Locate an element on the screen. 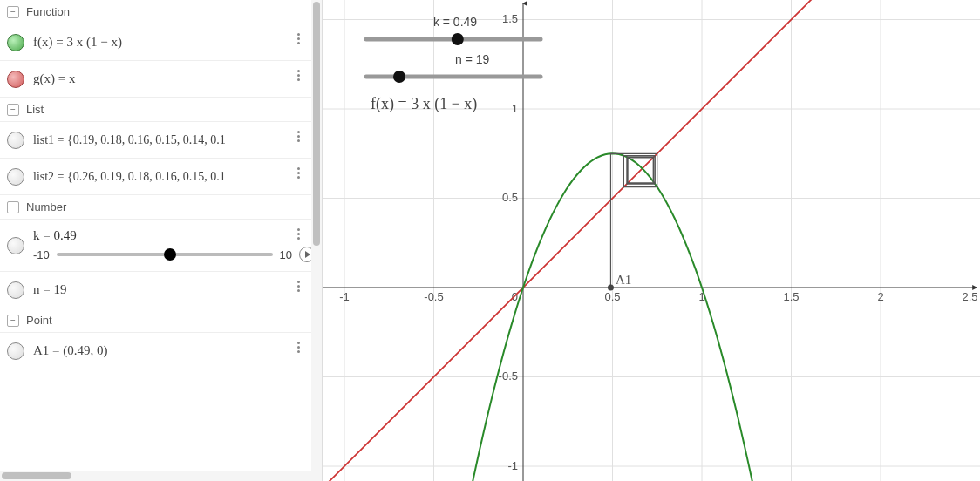 Image resolution: width=980 pixels, height=481 pixels. object-definition: f(x) = 3 x (1 − x) is located at coordinates (174, 42).